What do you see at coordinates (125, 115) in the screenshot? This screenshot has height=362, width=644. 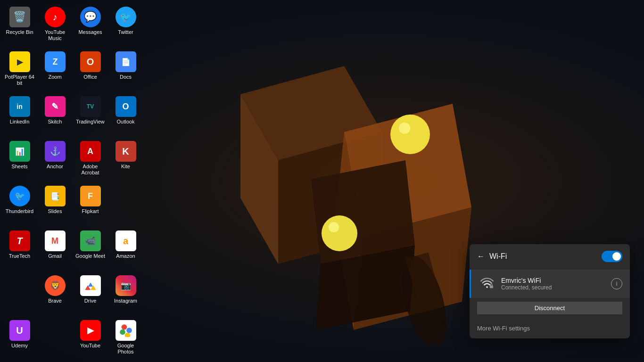 I see `icon-outlook: O Outlook` at bounding box center [125, 115].